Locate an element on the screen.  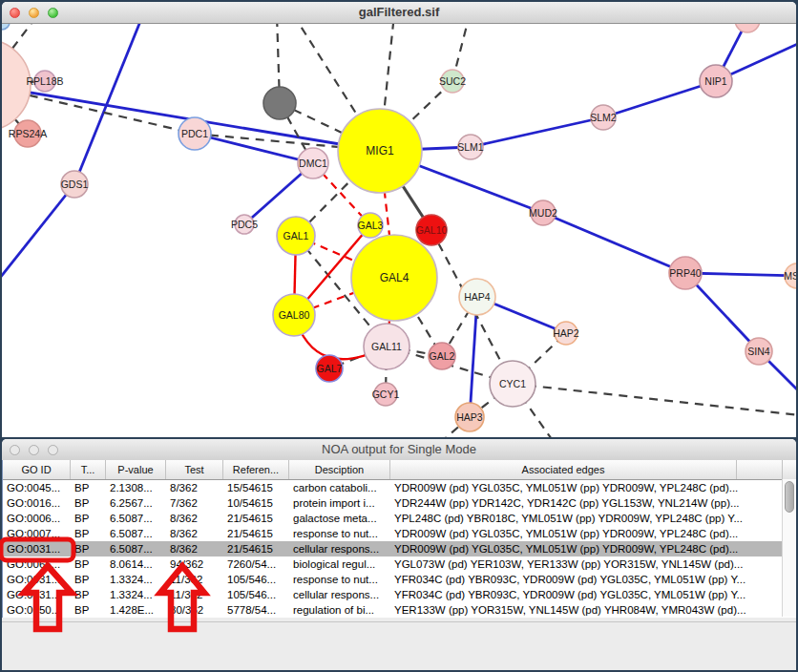
graph-node-label: GAL11 is located at coordinates (387, 346).